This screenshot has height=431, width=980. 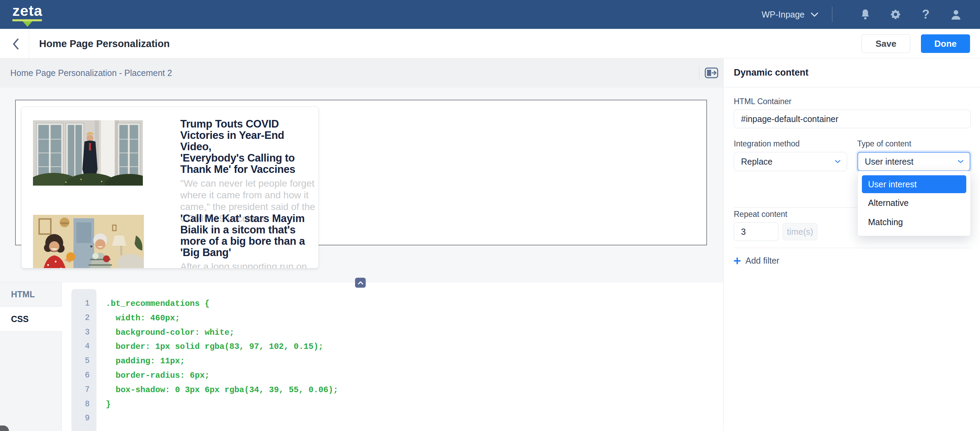 What do you see at coordinates (832, 14) in the screenshot?
I see `navbar-divider` at bounding box center [832, 14].